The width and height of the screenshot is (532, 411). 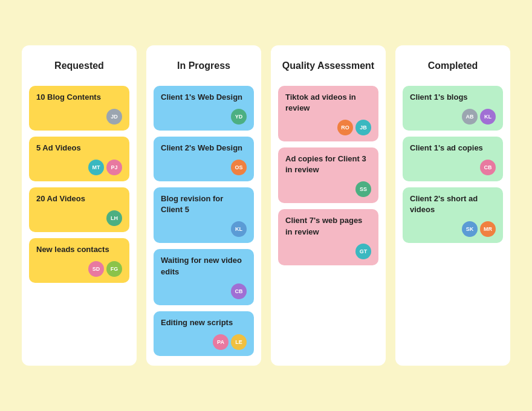 What do you see at coordinates (453, 68) in the screenshot?
I see `column-header-completed: Completed` at bounding box center [453, 68].